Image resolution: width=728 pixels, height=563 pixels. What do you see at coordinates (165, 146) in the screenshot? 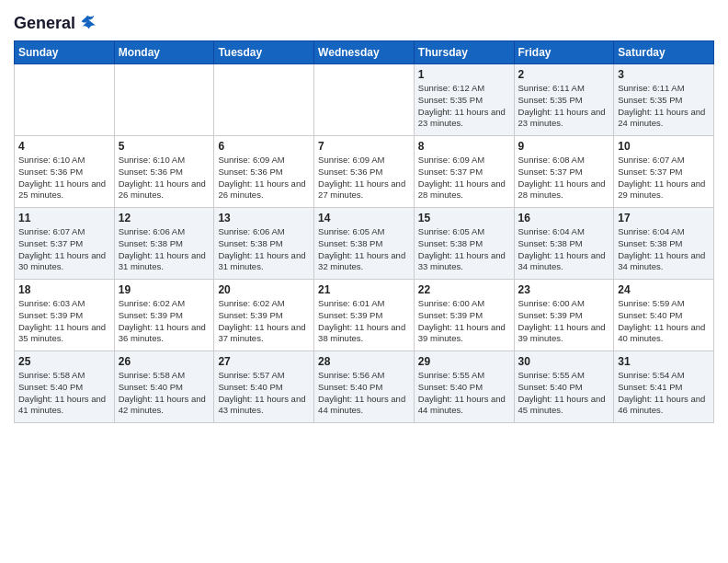
I see `day-number: 5` at bounding box center [165, 146].